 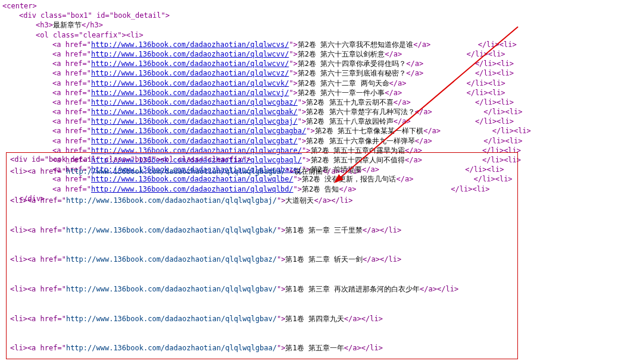 I want to click on link-text: 第1卷 第三章 再次踏进那条河的白衣少年, so click(x=352, y=289).